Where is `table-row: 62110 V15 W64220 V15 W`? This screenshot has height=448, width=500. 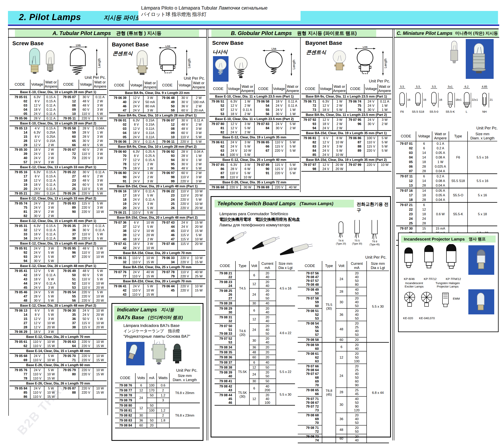
table-row: 62110 V15 W64220 V15 W is located at coordinates (58, 346).